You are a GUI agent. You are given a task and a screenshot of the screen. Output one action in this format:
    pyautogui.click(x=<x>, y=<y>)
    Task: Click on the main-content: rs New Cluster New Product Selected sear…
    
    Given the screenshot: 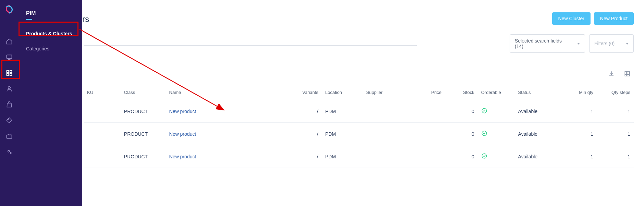 What is the action you would take?
    pyautogui.click(x=331, y=7)
    